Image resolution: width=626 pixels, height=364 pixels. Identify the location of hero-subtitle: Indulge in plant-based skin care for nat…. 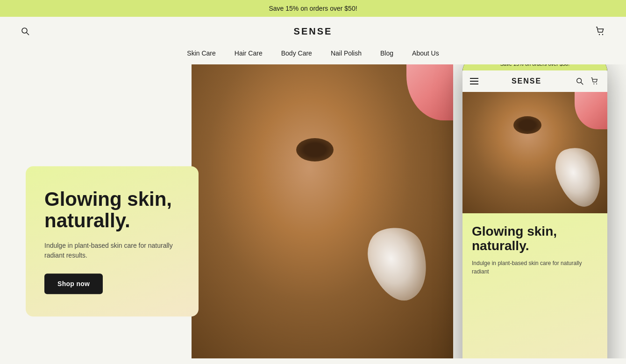
(112, 251).